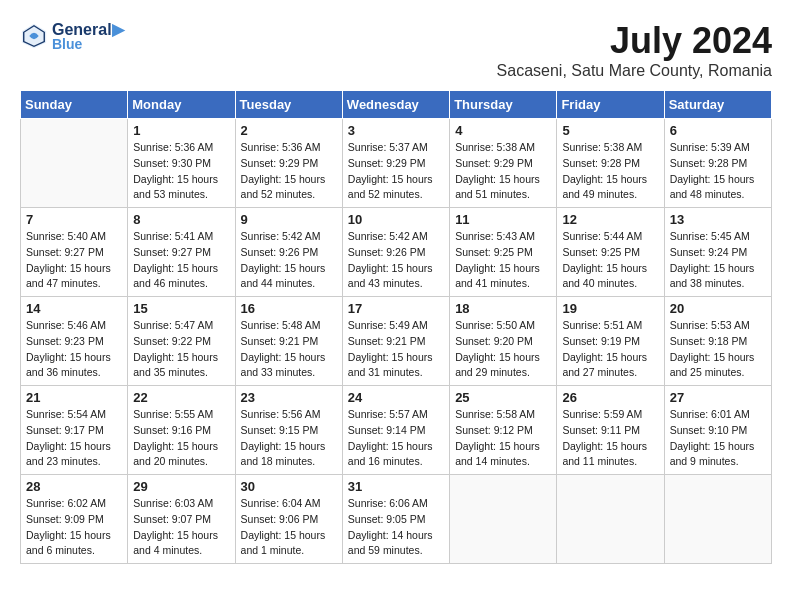 This screenshot has height=612, width=792. What do you see at coordinates (396, 220) in the screenshot?
I see `day-number: 10` at bounding box center [396, 220].